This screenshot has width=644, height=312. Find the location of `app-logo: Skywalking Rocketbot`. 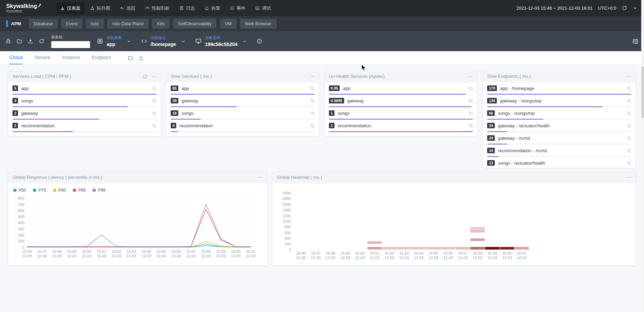

app-logo: Skywalking Rocketbot is located at coordinates (24, 8).